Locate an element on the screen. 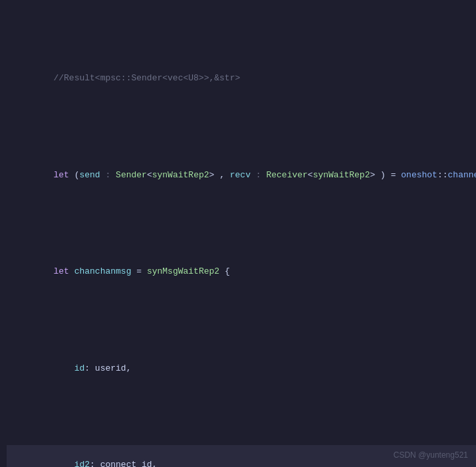  code-line-2: let (send : Sender<synWaitRep2> , recv :… is located at coordinates (241, 175).